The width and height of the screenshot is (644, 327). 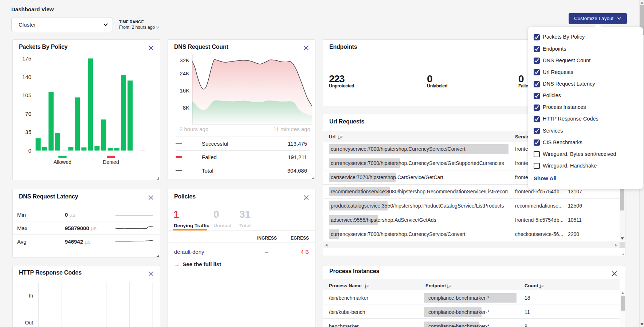 What do you see at coordinates (186, 108) in the screenshot?
I see `svg-text: 8K` at bounding box center [186, 108].